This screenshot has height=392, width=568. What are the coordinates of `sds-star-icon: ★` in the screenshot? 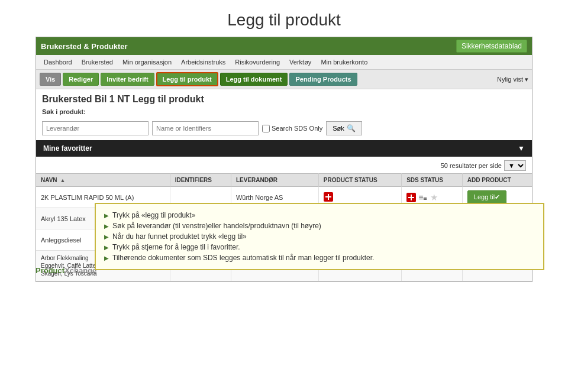 It's located at (434, 197).